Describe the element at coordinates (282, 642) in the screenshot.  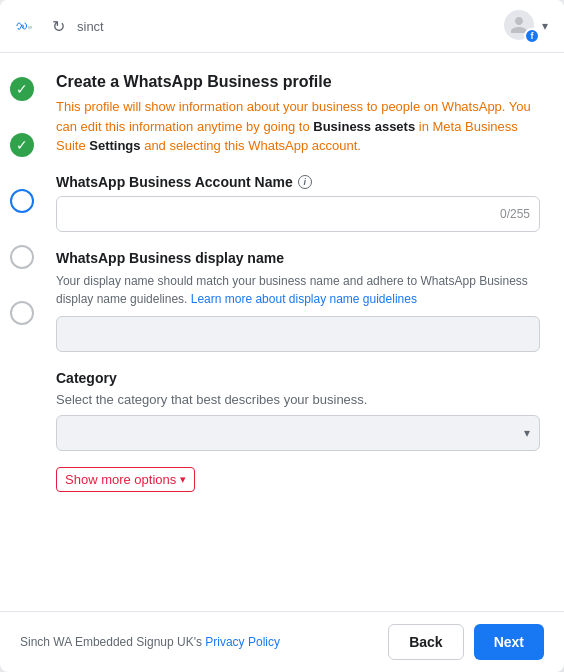
I see `modal-footer: Sinch WA Embedded Signup UK's Privacy Po…` at that location.